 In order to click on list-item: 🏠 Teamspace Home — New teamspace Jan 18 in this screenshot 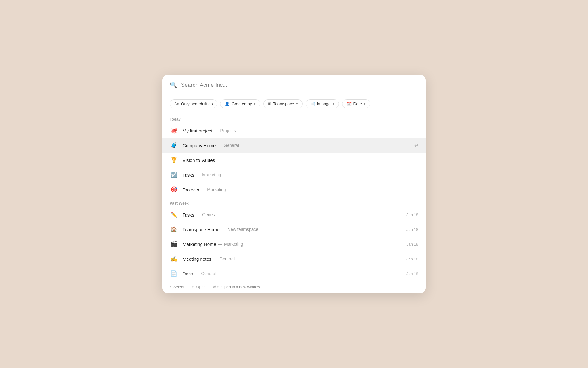, I will do `click(294, 229)`.